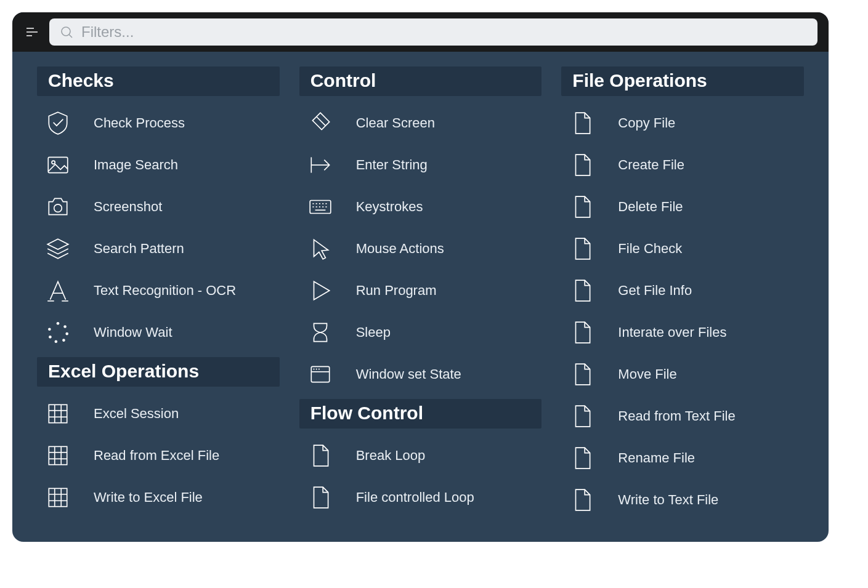 The width and height of the screenshot is (868, 588). Describe the element at coordinates (320, 374) in the screenshot. I see `window-icon` at that location.